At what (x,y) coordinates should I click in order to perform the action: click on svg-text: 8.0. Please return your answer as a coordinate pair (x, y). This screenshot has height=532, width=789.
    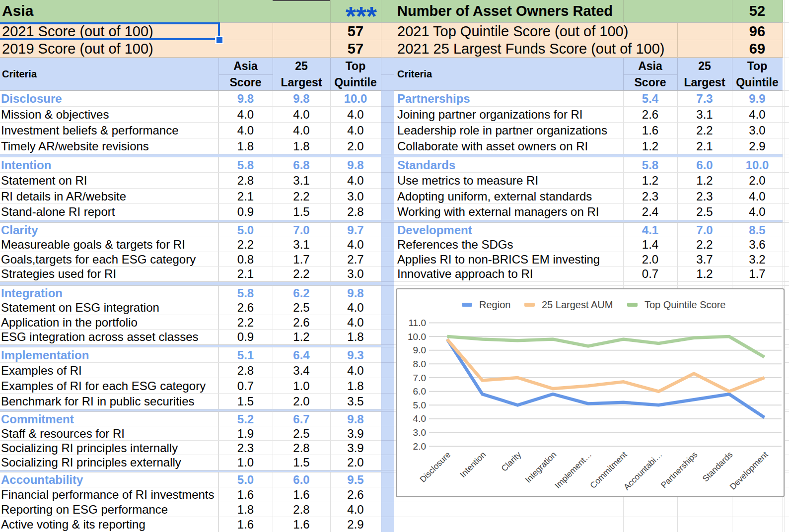
    Looking at the image, I should click on (420, 364).